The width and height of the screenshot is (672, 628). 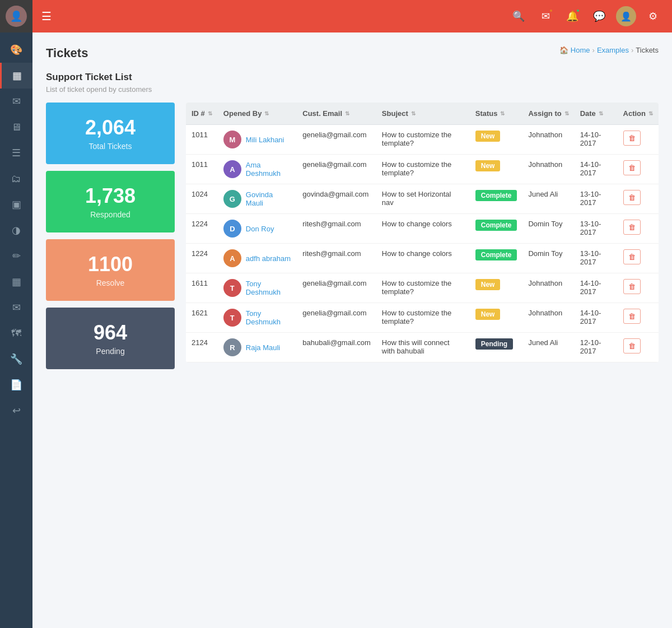 I want to click on gear-icon: ⚙, so click(x=653, y=16).